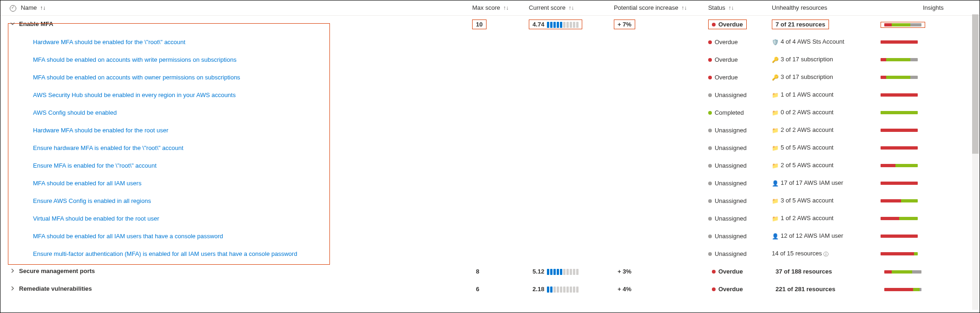 This screenshot has height=313, width=980. What do you see at coordinates (490, 165) in the screenshot?
I see `recommendation-row: Ensure MFA is enabled for the \"root\" a…` at bounding box center [490, 165].